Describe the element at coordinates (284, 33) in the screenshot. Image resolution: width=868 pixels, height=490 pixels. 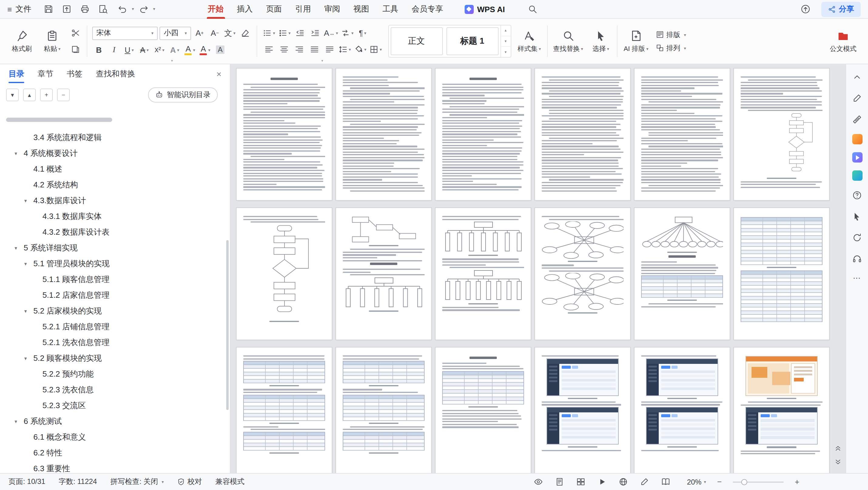
I see `numbered-list-button: ▾` at that location.